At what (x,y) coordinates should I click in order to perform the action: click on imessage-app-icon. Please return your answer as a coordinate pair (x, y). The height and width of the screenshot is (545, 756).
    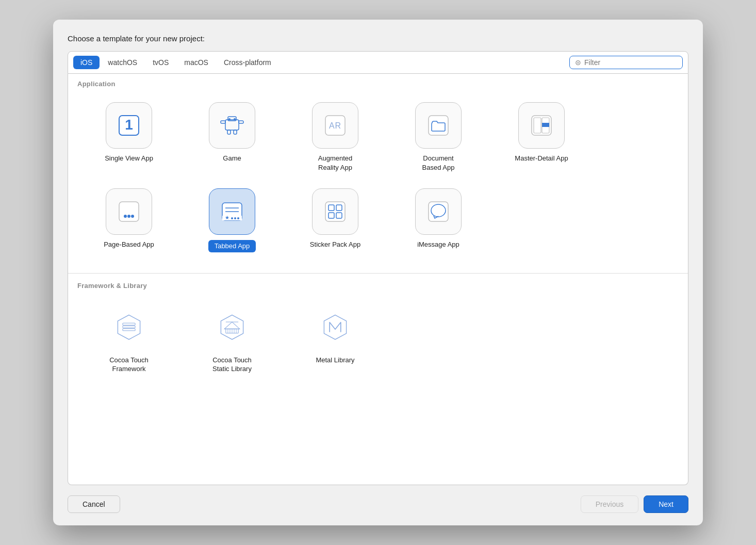
    Looking at the image, I should click on (438, 212).